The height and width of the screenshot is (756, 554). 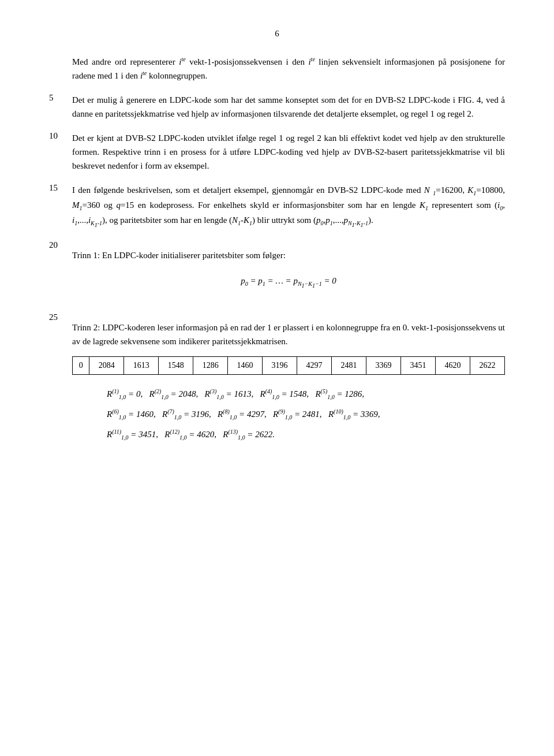 What do you see at coordinates (289, 107) in the screenshot?
I see `paragraph-2-text: Det er mulig å generere en LDPC-kode som…` at bounding box center [289, 107].